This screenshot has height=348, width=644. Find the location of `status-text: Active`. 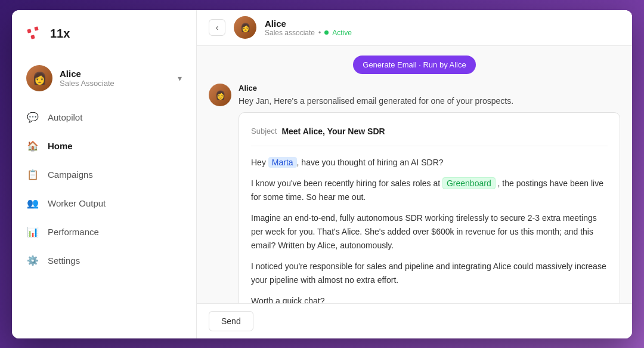

status-text: Active is located at coordinates (342, 33).